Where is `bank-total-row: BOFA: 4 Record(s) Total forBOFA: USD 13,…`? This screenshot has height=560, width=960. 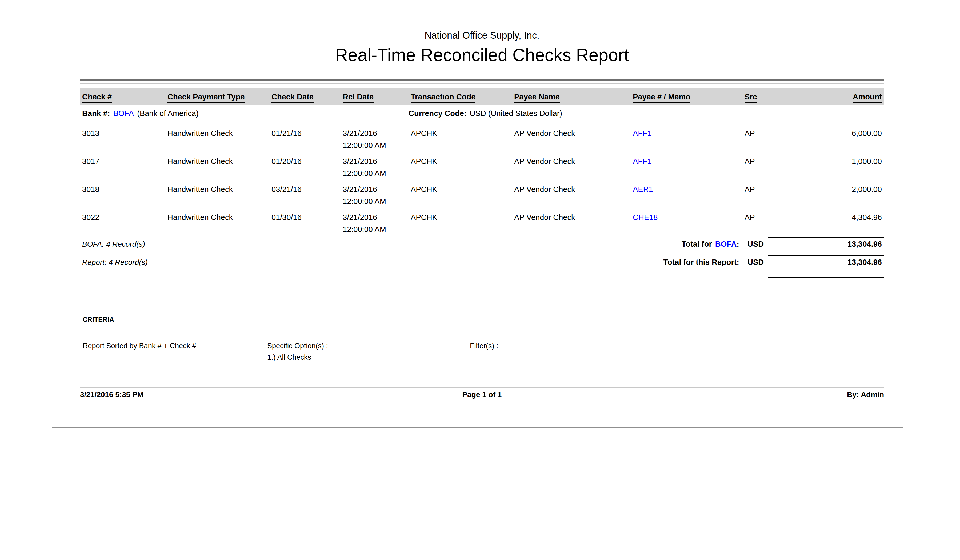
bank-total-row: BOFA: 4 Record(s) Total forBOFA: USD 13,… is located at coordinates (482, 244).